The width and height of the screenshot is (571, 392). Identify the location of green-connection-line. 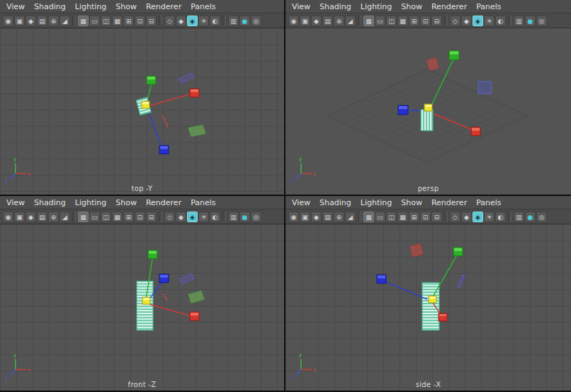
(445, 276).